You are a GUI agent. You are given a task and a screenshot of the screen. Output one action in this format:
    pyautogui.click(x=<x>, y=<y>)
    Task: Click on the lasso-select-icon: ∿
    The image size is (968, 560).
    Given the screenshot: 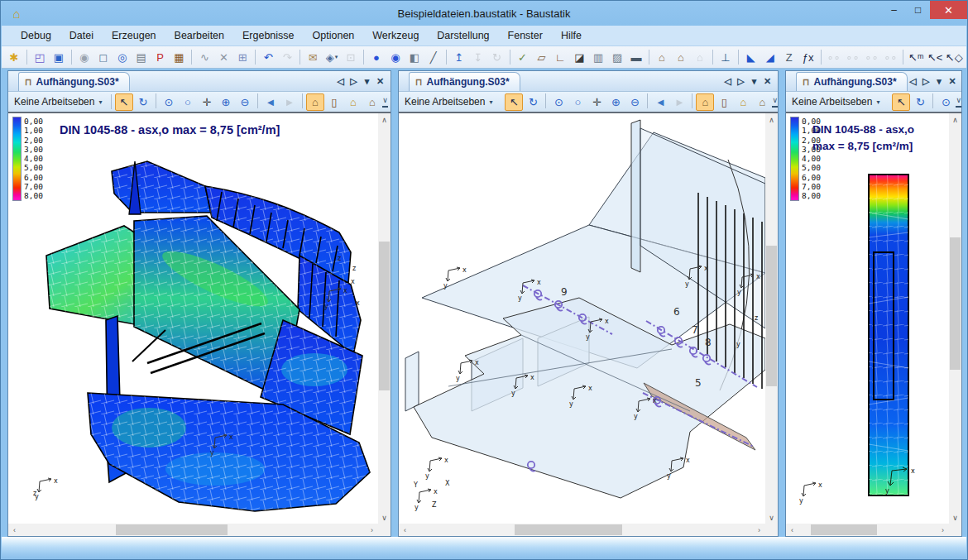 What is the action you would take?
    pyautogui.click(x=204, y=58)
    